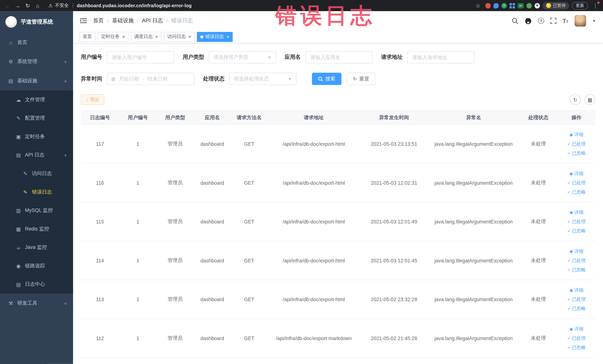 The height and width of the screenshot is (364, 603). I want to click on column-settings-icon: ▩, so click(590, 100).